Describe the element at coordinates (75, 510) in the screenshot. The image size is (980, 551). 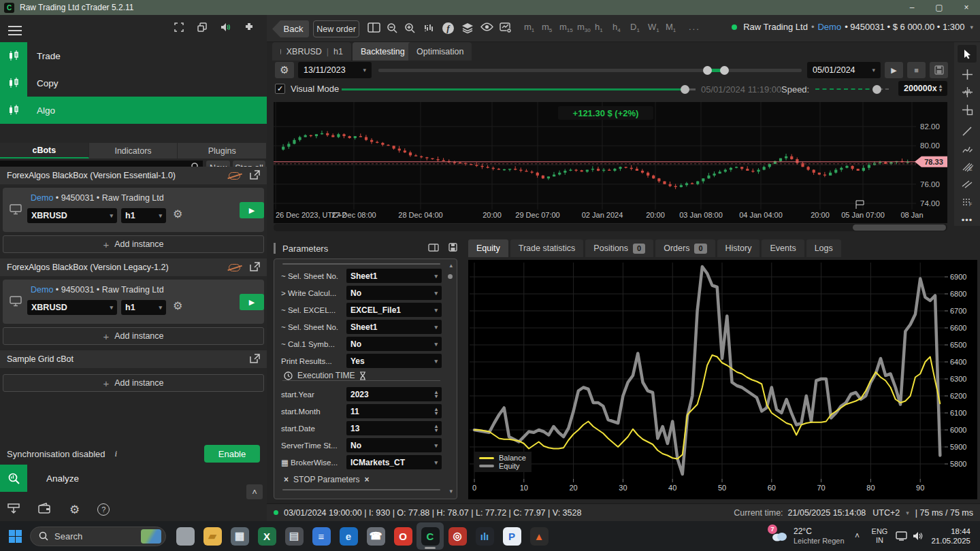
I see `settings-icon: ⚙` at that location.